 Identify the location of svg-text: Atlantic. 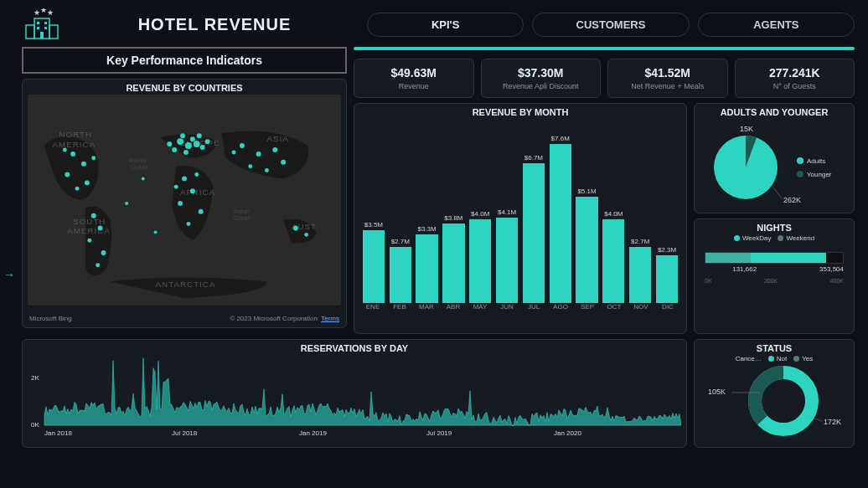
(137, 161).